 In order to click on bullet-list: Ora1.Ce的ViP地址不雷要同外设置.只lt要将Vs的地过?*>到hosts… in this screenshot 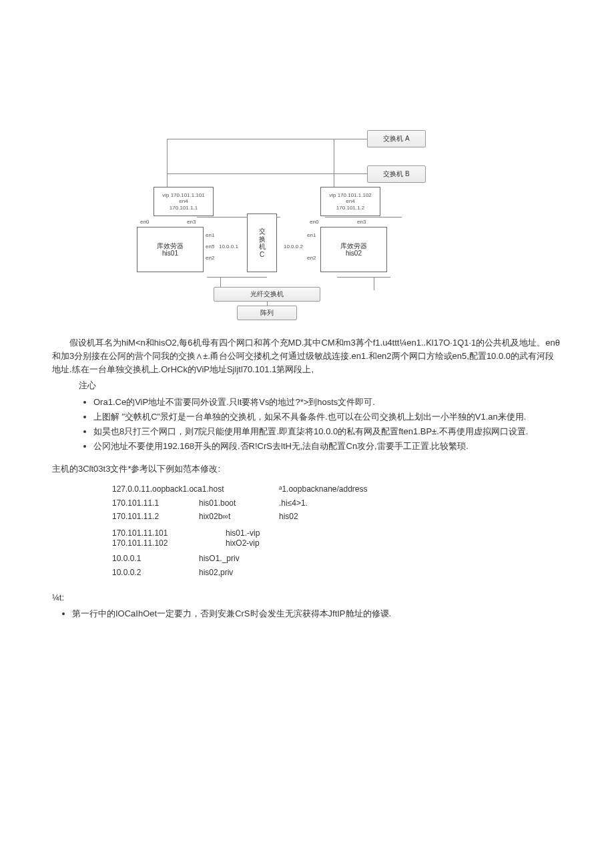, I will do `click(307, 424)`.